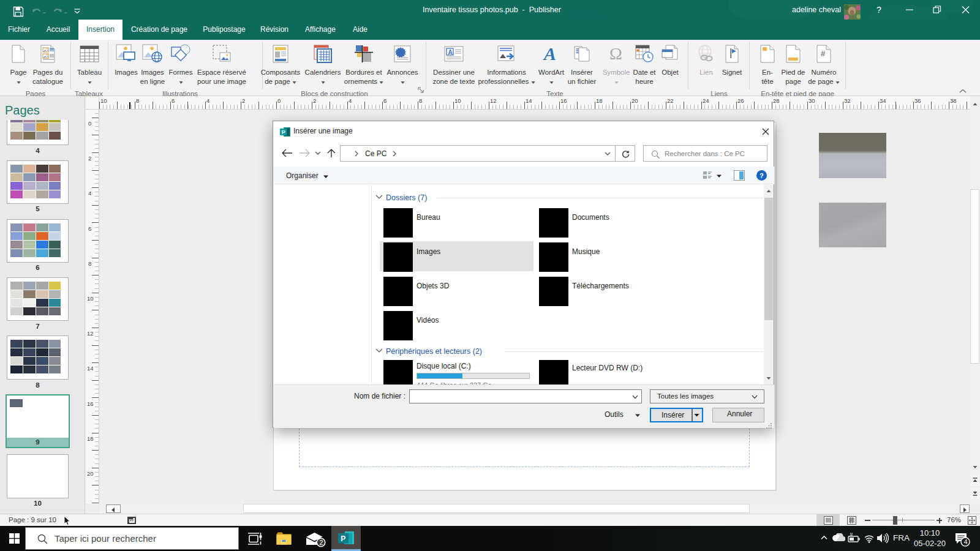 Image resolution: width=980 pixels, height=551 pixels. Describe the element at coordinates (322, 542) in the screenshot. I see `svg-text: 2` at that location.